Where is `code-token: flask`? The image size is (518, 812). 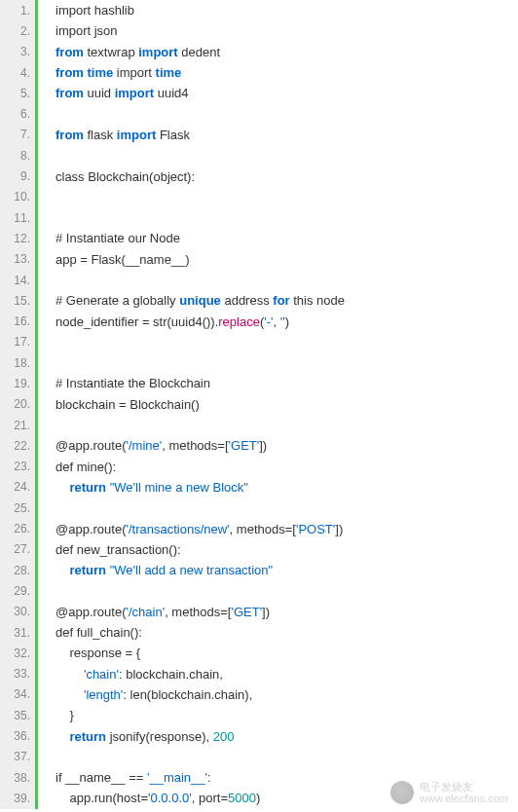
code-token: flask is located at coordinates (102, 134).